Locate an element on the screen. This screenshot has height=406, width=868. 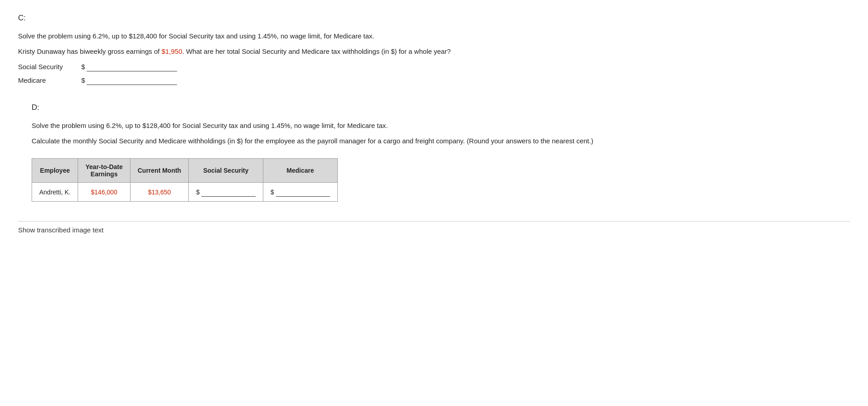
social-security-cell-group: $ is located at coordinates (226, 192).